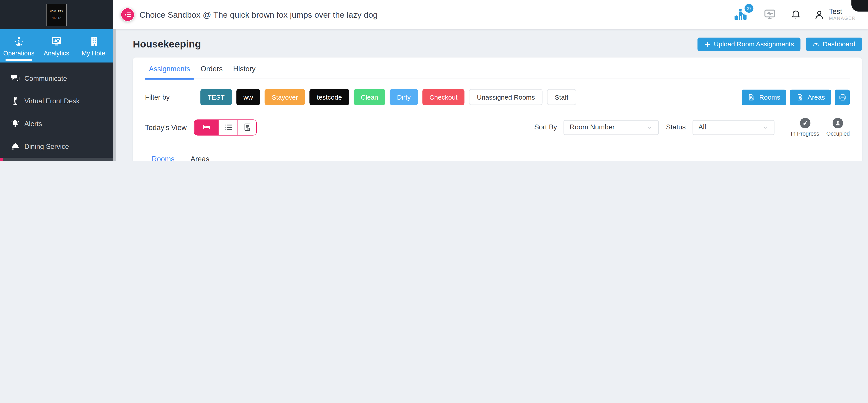 The height and width of the screenshot is (403, 868). What do you see at coordinates (707, 44) in the screenshot?
I see `plus-icon` at bounding box center [707, 44].